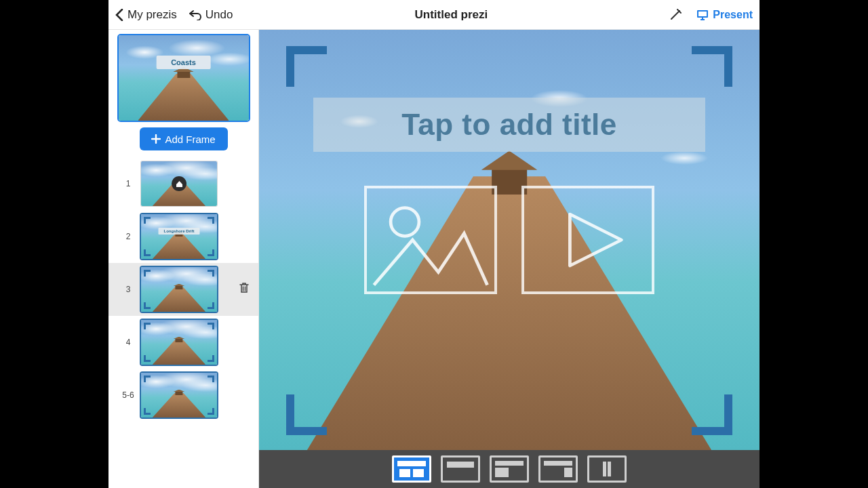 This screenshot has width=868, height=488. Describe the element at coordinates (183, 395) in the screenshot. I see `frame-thumbnail: 5-6` at that location.